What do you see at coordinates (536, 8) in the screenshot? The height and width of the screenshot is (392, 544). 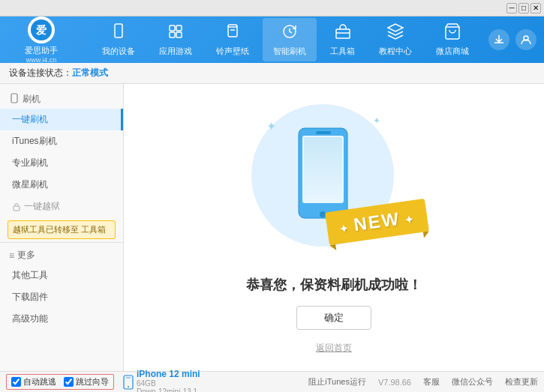 I see `close-button: ✕` at bounding box center [536, 8].